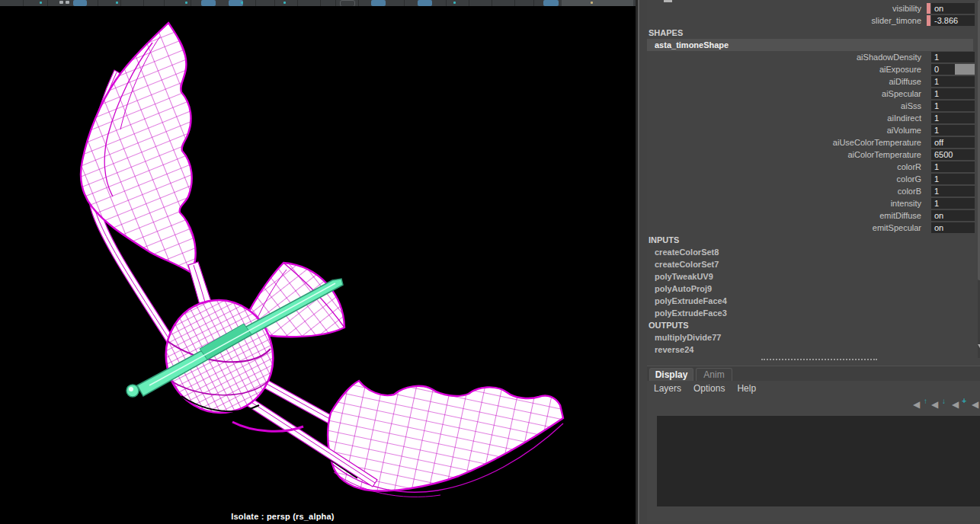  What do you see at coordinates (812, 240) in the screenshot?
I see `inputs-section-header: INPUTS` at bounding box center [812, 240].